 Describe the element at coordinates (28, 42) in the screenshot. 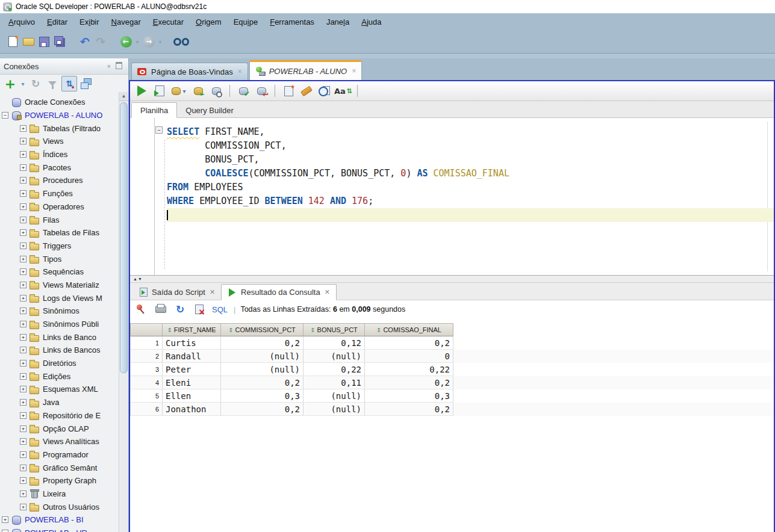

I see `open-folder-icon` at that location.